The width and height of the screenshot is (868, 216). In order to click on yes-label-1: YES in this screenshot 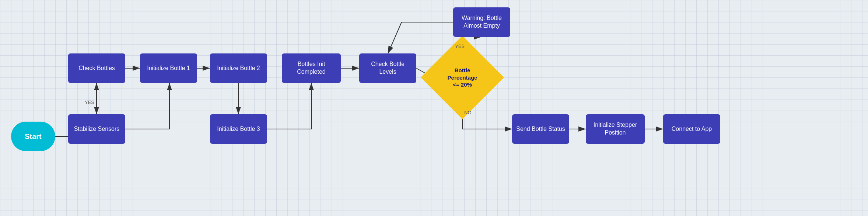, I will do `click(90, 102)`.